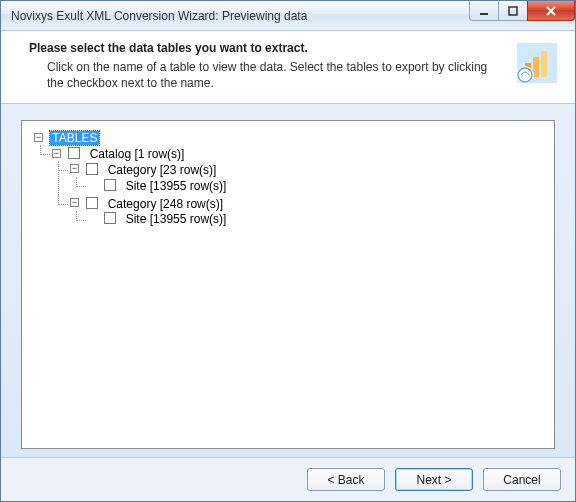 The image size is (576, 502). What do you see at coordinates (484, 11) in the screenshot?
I see `minimize-button` at bounding box center [484, 11].